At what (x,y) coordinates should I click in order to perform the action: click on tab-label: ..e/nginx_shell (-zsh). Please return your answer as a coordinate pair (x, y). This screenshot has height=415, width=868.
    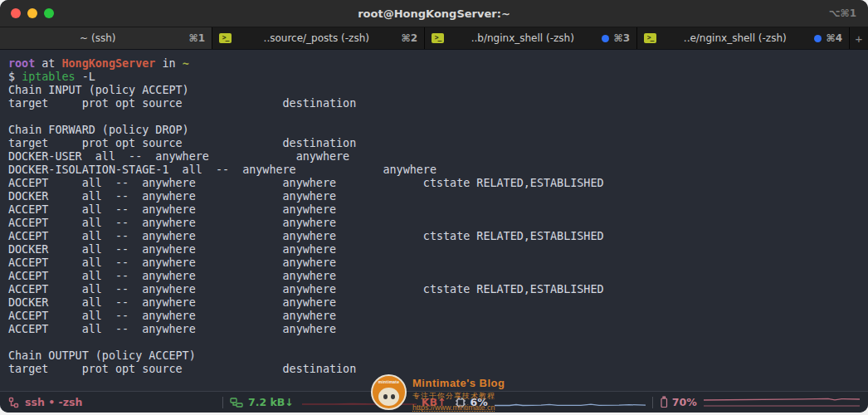
    Looking at the image, I should click on (735, 38).